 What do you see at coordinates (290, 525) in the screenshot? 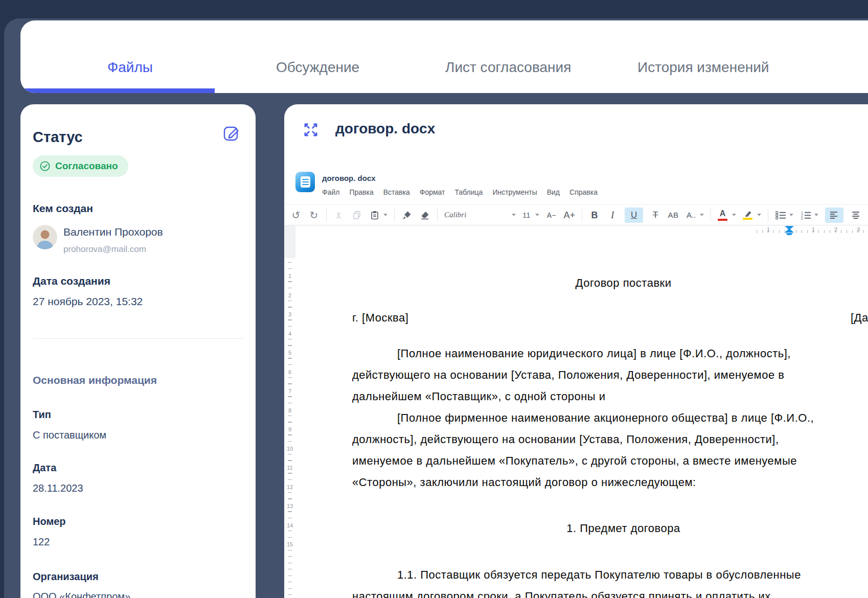
I see `ruler-number: 14` at bounding box center [290, 525].